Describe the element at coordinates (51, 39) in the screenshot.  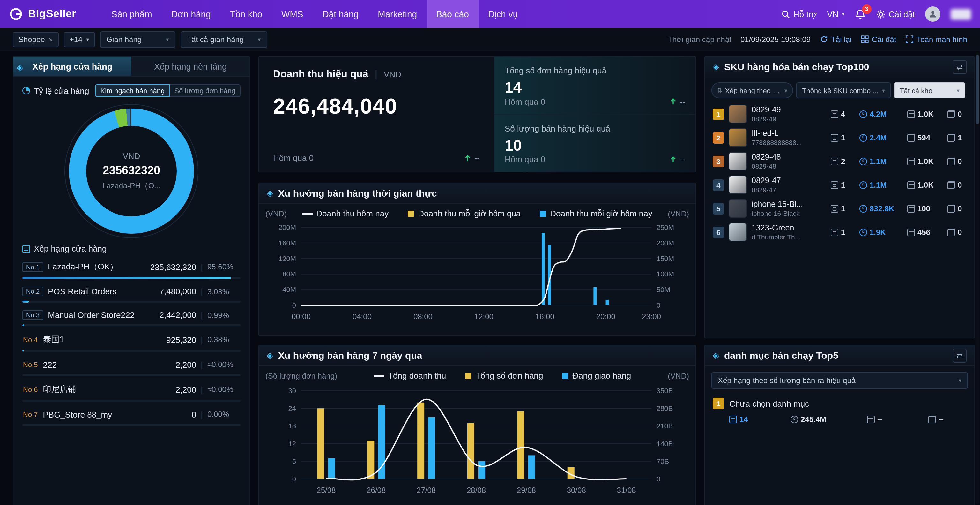
I see `remove-tag-icon: ×` at that location.